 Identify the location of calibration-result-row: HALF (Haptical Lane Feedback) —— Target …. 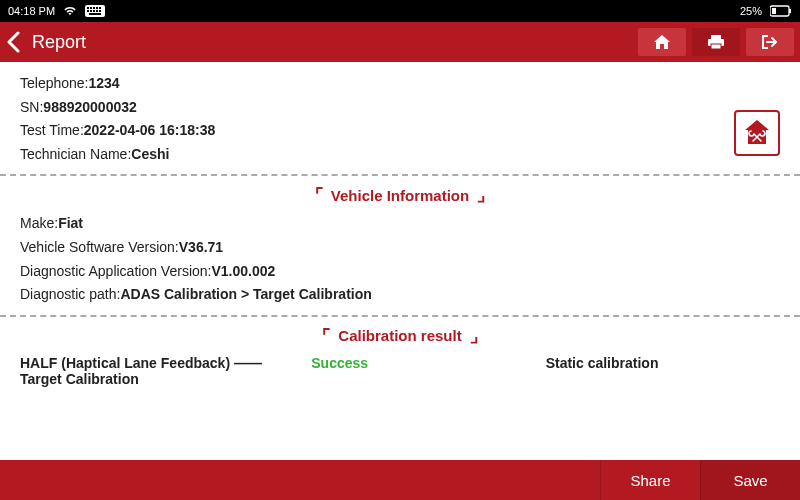
(400, 371).